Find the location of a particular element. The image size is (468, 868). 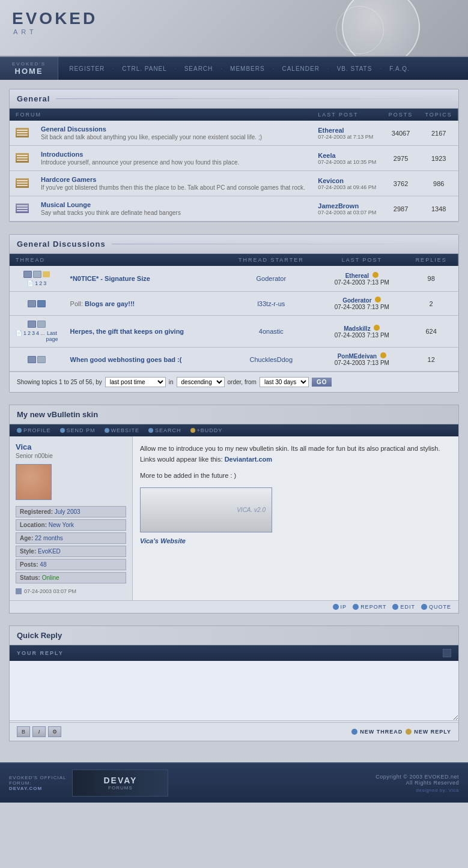

toolbar-btn-search: SEARCH is located at coordinates (165, 430).